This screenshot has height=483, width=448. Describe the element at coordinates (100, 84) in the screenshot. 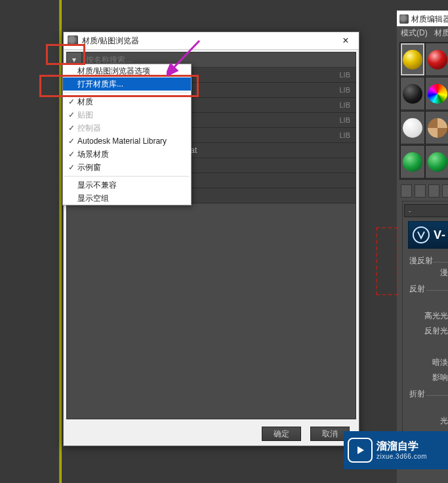

I see `menu-item-label: 打开材质库...` at that location.